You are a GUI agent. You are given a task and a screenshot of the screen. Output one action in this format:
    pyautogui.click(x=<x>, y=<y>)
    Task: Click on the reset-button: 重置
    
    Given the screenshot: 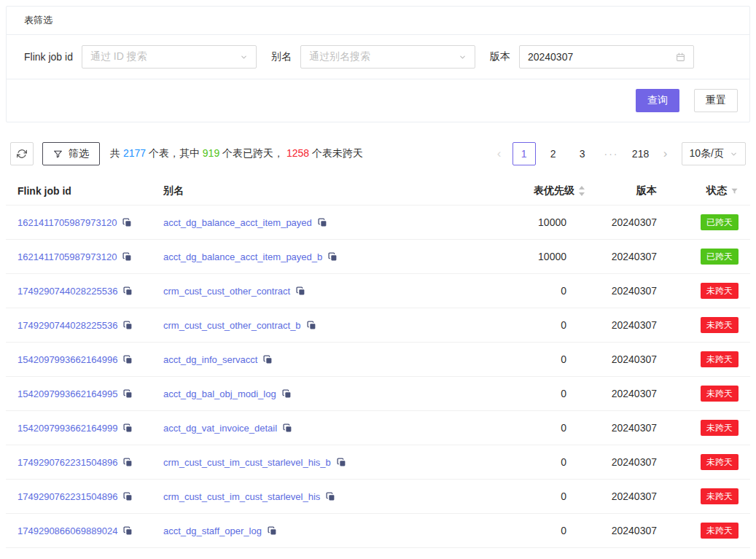 What is the action you would take?
    pyautogui.click(x=716, y=101)
    